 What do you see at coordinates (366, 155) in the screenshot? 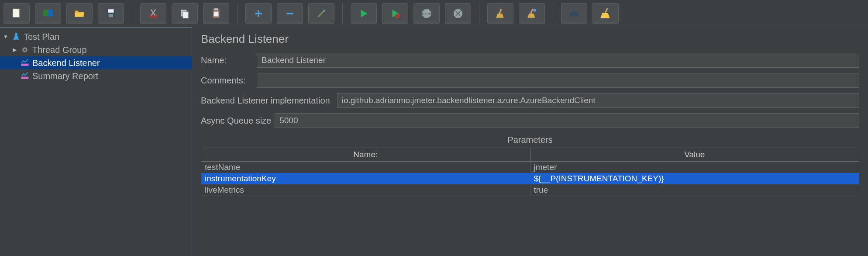
I see `param-header-name: Name:` at bounding box center [366, 155].